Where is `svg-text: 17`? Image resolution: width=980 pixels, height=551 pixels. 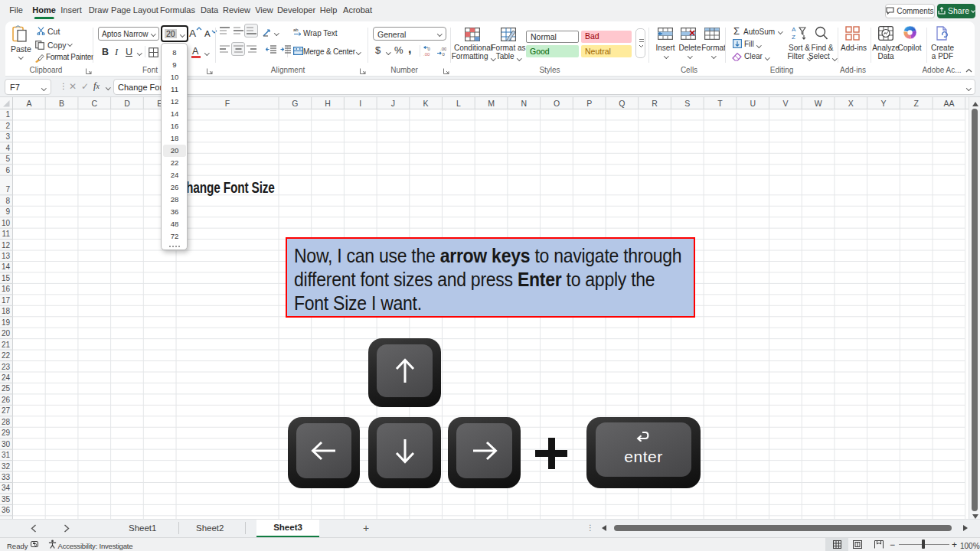
svg-text: 17 is located at coordinates (6, 300).